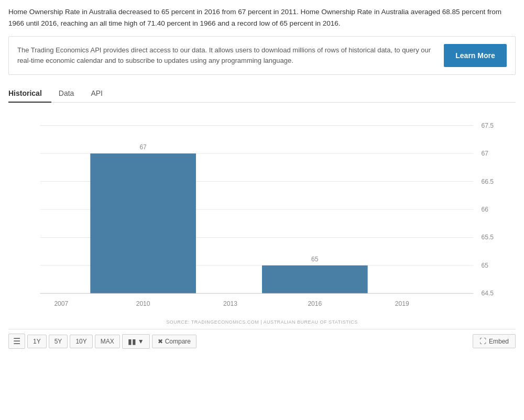 The height and width of the screenshot is (420, 524). I want to click on api-banner: The Trading Economics API provides direc…, so click(262, 56).